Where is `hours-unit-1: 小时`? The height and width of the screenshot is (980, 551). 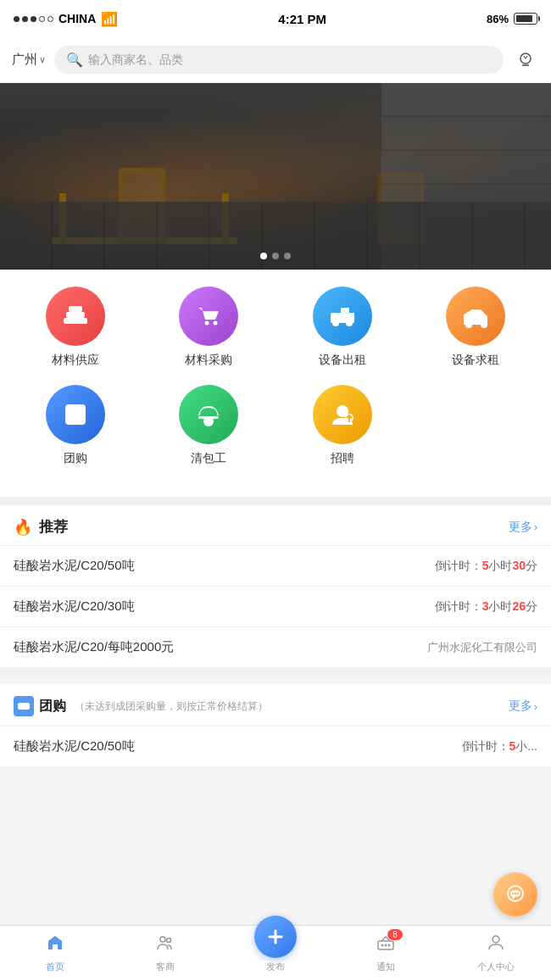 hours-unit-1: 小时 is located at coordinates (500, 565).